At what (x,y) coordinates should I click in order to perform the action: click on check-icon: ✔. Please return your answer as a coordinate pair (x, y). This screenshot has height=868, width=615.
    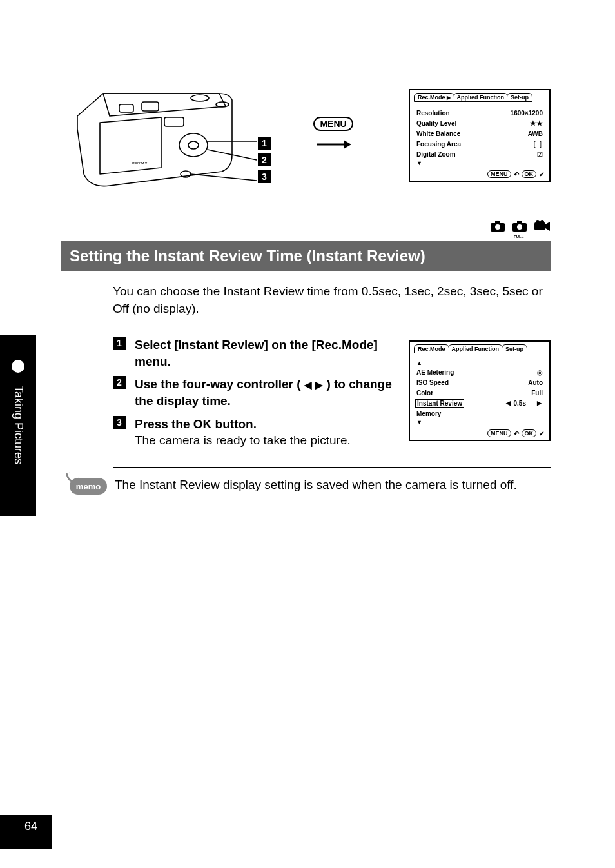
    Looking at the image, I should click on (542, 174).